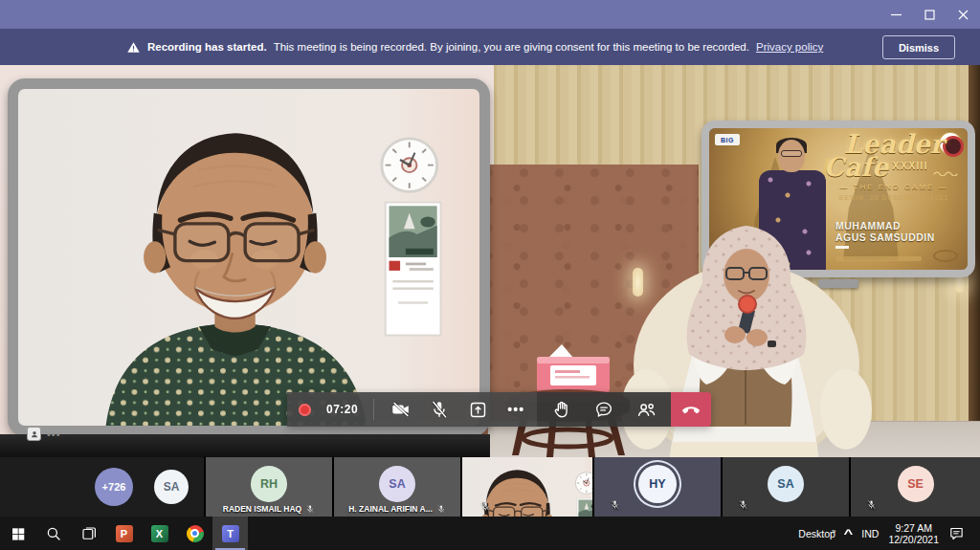  What do you see at coordinates (269, 484) in the screenshot?
I see `participant-avatar: RH` at bounding box center [269, 484].